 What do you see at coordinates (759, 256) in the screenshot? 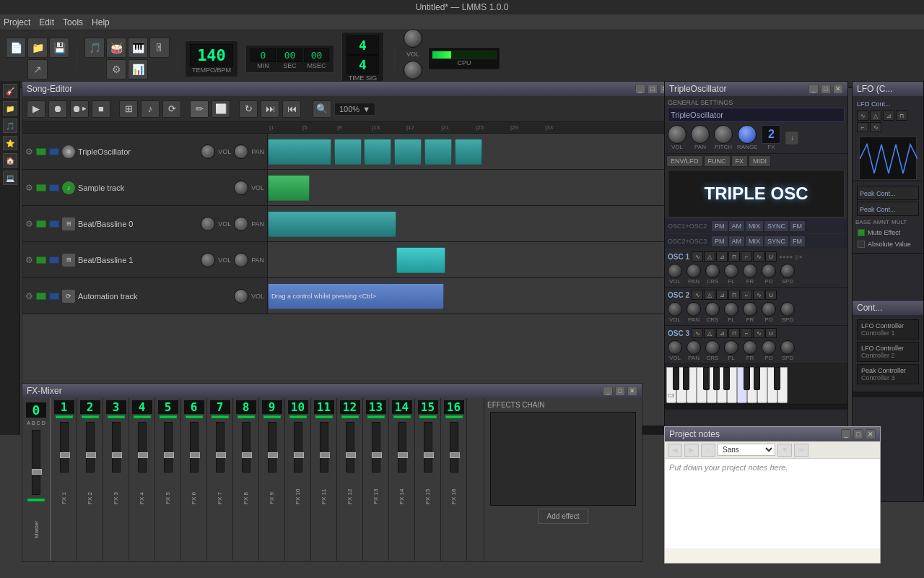
I see `osc1-wave-rand: ∿` at bounding box center [759, 256].